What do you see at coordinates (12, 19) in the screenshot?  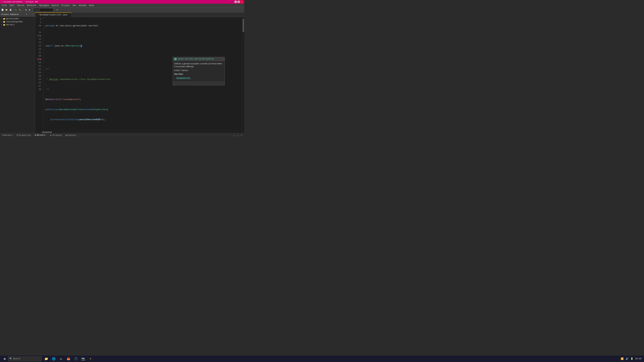 I see `tree-label: gerenciador` at bounding box center [12, 19].